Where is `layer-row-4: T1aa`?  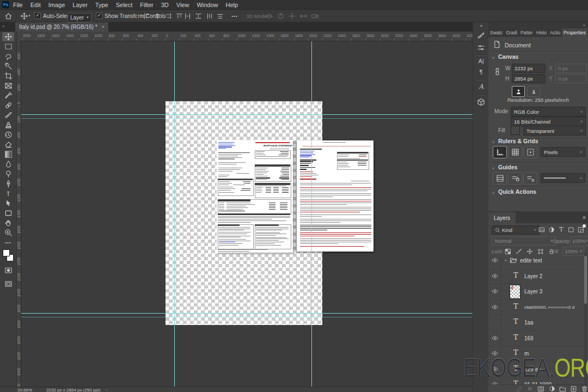
layer-row-4: T1aa is located at coordinates (538, 323).